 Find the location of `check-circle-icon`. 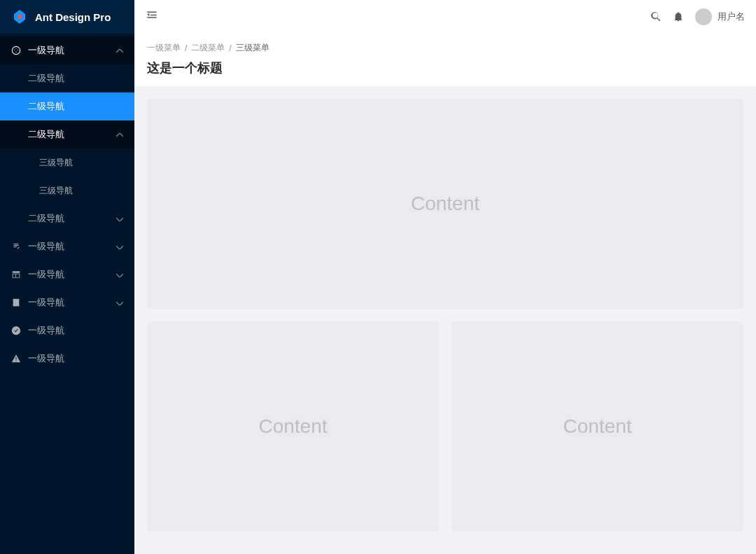

check-circle-icon is located at coordinates (16, 331).